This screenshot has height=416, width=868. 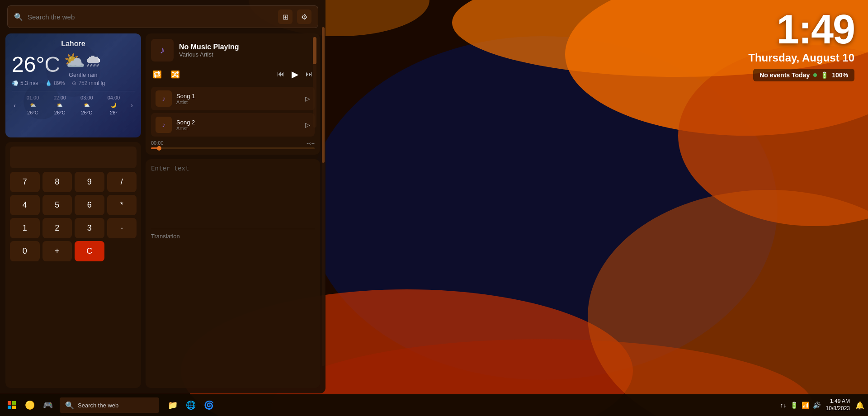 I want to click on taskbar-system-icons: ↑↓ 🔋 📶 🔊, so click(x=800, y=405).